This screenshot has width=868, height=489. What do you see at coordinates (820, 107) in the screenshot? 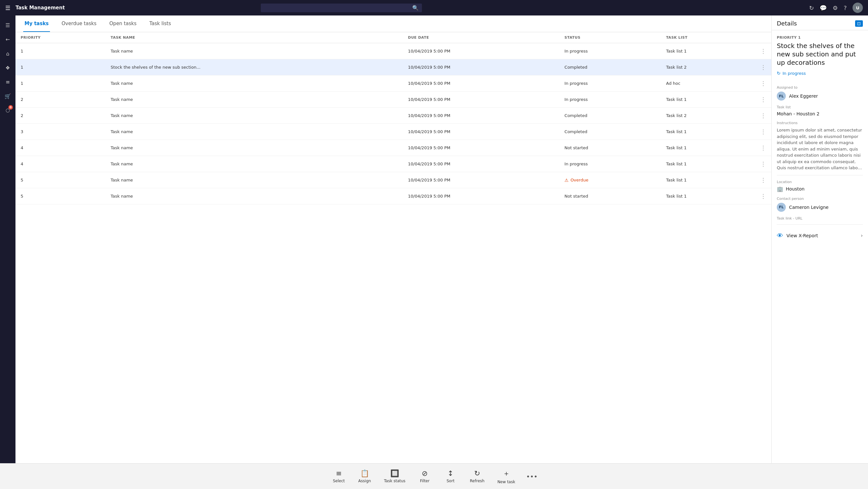
I see `task-list-label: Task list` at bounding box center [820, 107].